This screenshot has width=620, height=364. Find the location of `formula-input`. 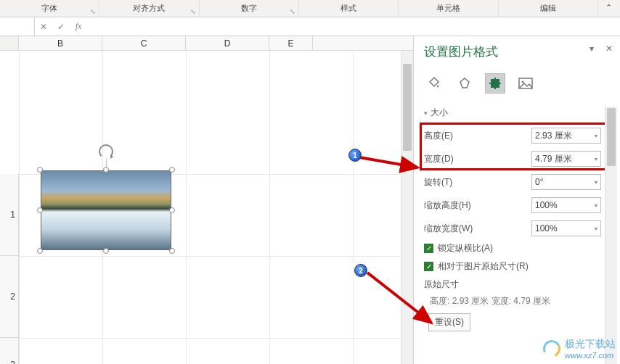

formula-input is located at coordinates (354, 26).